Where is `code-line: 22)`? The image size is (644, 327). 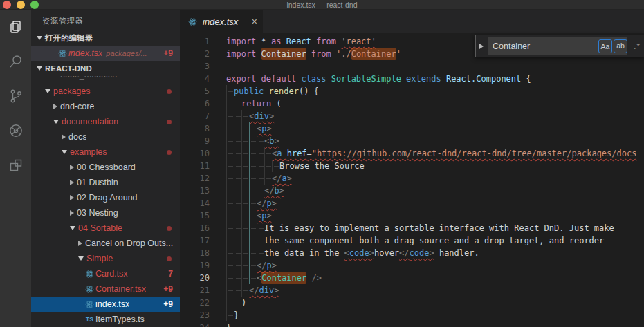 code-line: 22) is located at coordinates (412, 303).